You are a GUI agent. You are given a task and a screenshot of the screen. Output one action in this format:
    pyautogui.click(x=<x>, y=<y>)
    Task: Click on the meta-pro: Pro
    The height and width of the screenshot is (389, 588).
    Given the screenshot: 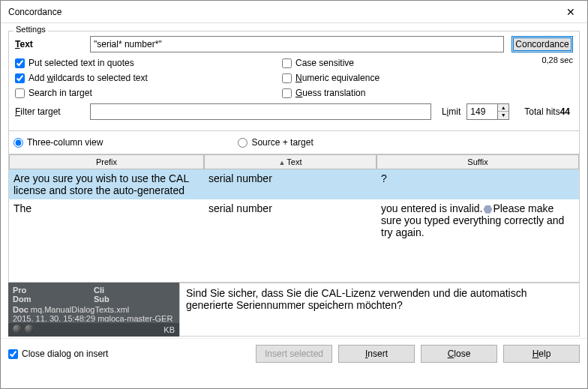 What is the action you would take?
    pyautogui.click(x=20, y=290)
    